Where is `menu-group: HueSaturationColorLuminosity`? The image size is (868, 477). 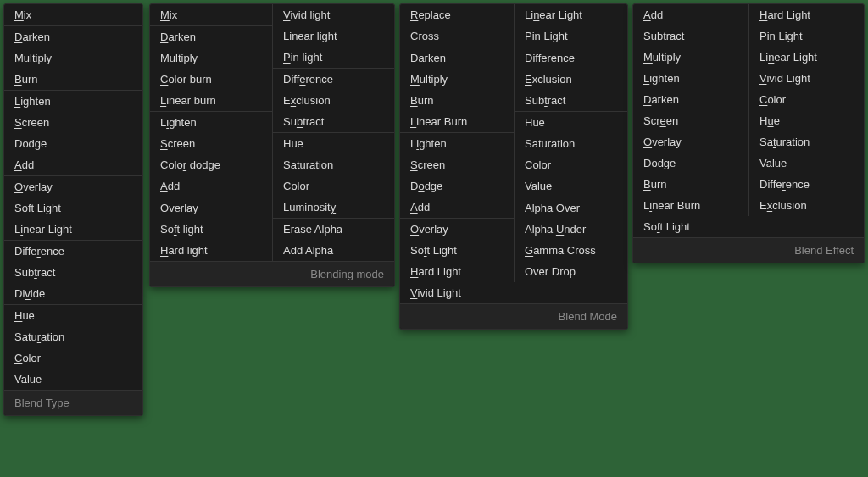 menu-group: HueSaturationColorLuminosity is located at coordinates (334, 176).